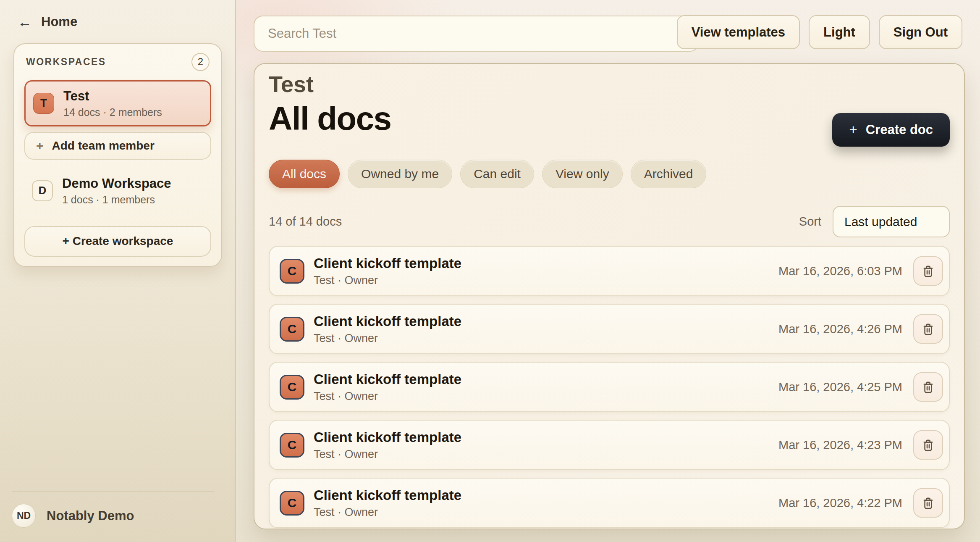  Describe the element at coordinates (609, 174) in the screenshot. I see `filter-pills: All docs Owned by me Can edit View only …` at that location.